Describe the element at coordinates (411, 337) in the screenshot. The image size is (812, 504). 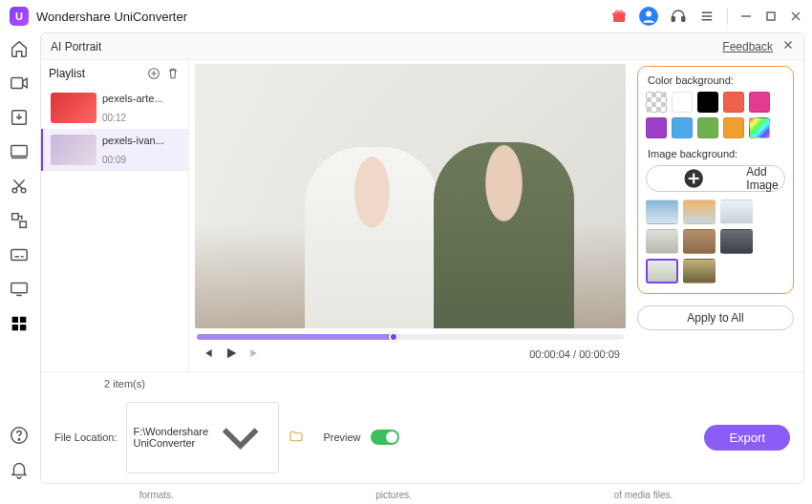
I see `seek-bar` at that location.